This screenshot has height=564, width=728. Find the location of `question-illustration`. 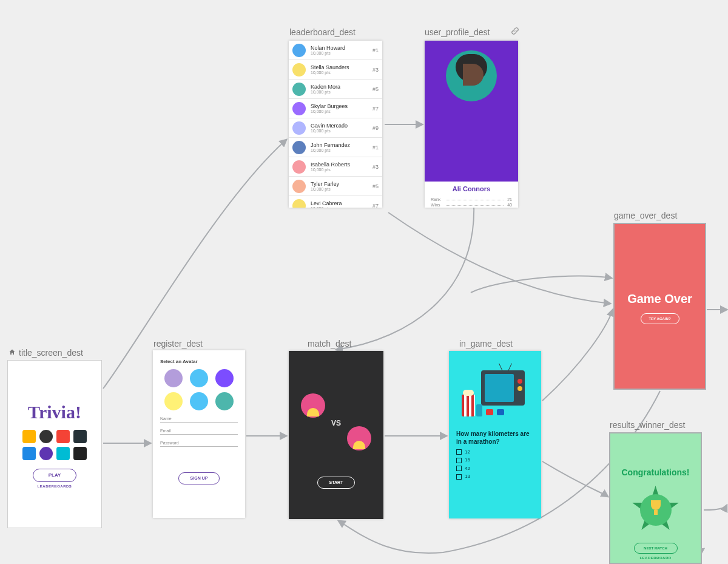

question-illustration is located at coordinates (495, 393).